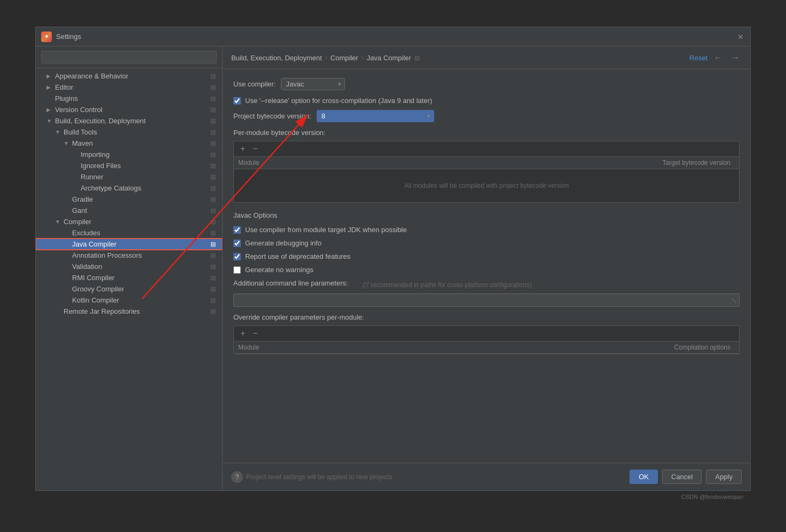 The width and height of the screenshot is (786, 532). Describe the element at coordinates (486, 100) in the screenshot. I see `use-release-row: Use '--release' option for cross-compila…` at that location.